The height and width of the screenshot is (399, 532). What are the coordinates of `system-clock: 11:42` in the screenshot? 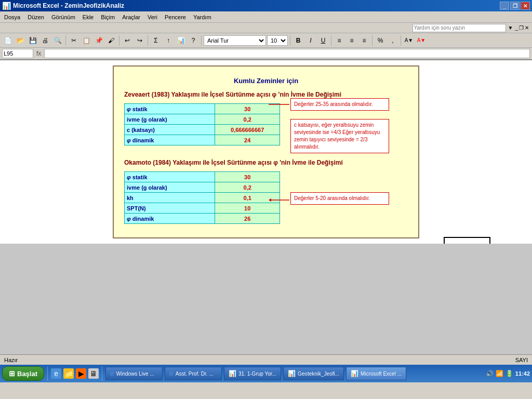 It's located at (523, 374).